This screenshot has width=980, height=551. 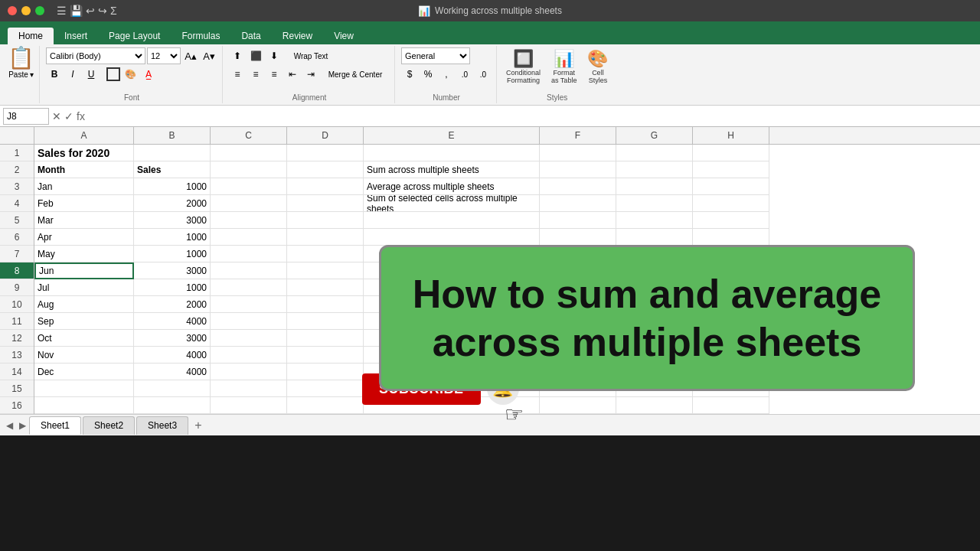 I want to click on cell-C4, so click(x=249, y=204).